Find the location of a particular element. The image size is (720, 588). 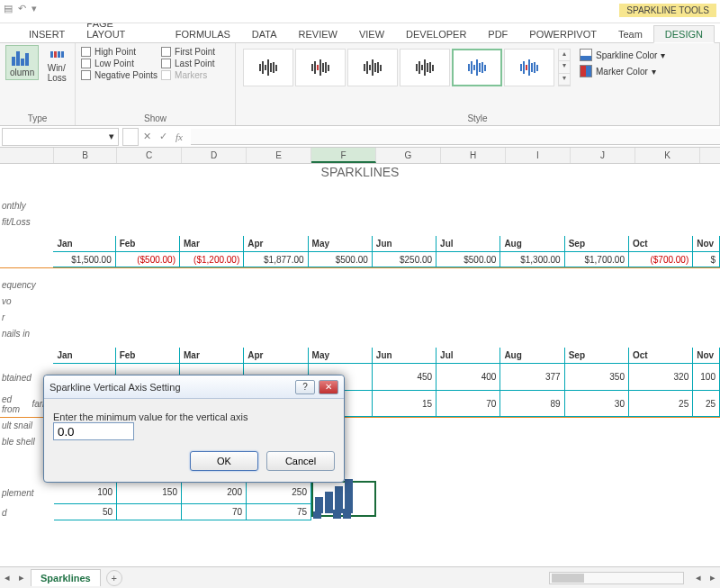

period-w1: 50 is located at coordinates (86, 512).